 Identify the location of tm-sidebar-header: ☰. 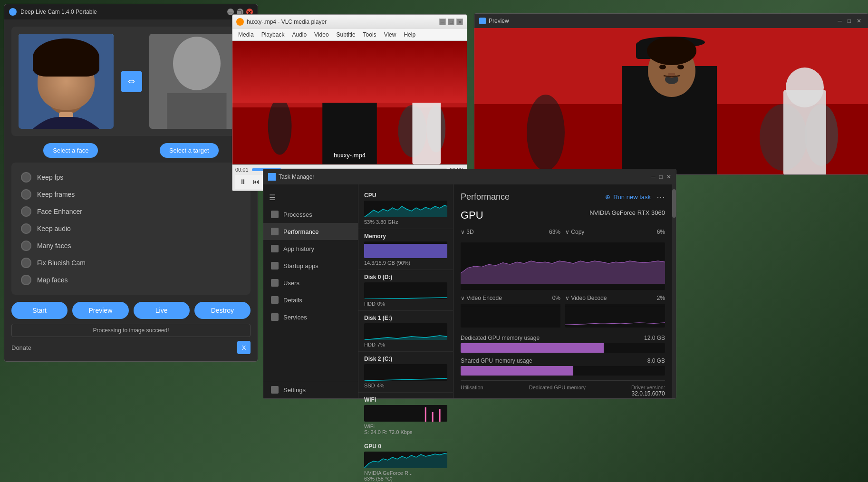
(311, 198).